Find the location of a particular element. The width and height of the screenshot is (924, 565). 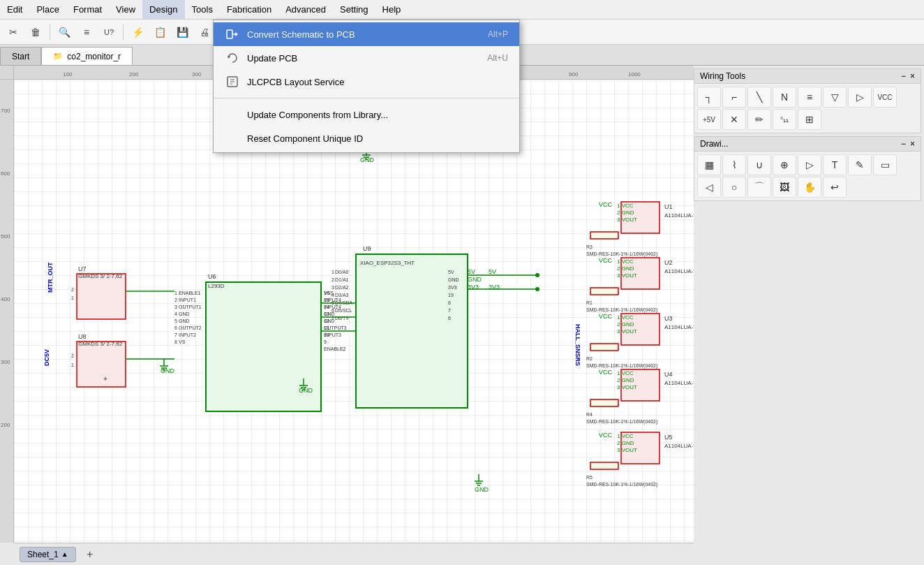

convert-pcb-item: Convert Schematic to PCB Alt+P is located at coordinates (366, 34).